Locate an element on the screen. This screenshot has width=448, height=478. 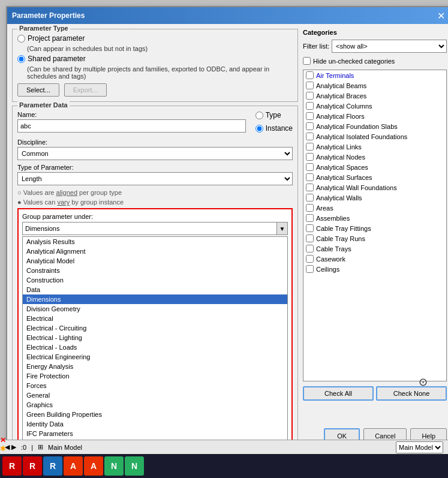
dropdown-item: IFC Parameters is located at coordinates (155, 434).